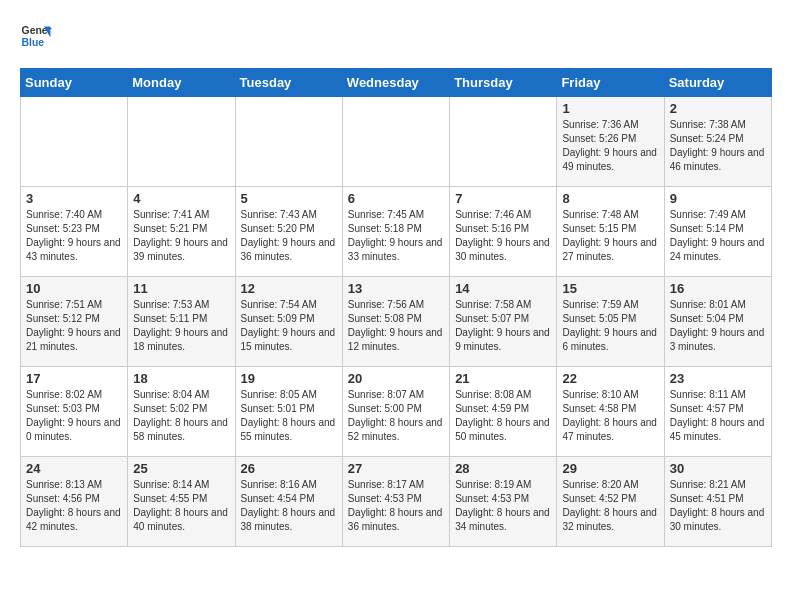 This screenshot has width=792, height=612. Describe the element at coordinates (74, 198) in the screenshot. I see `day-number: 3` at that location.